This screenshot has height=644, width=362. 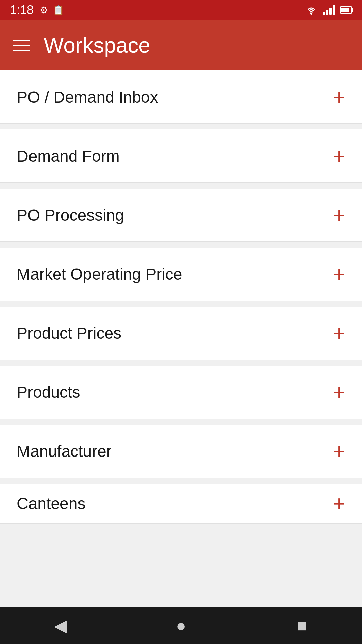 What do you see at coordinates (22, 10) in the screenshot?
I see `status-time: 1:18` at bounding box center [22, 10].